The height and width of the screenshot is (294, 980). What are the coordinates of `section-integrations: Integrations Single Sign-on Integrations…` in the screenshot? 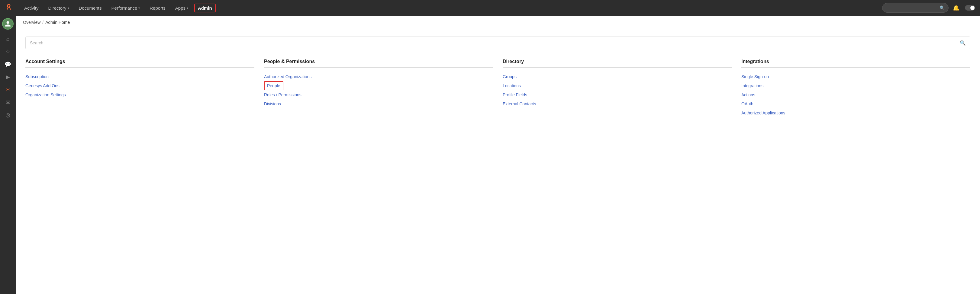 It's located at (856, 88).